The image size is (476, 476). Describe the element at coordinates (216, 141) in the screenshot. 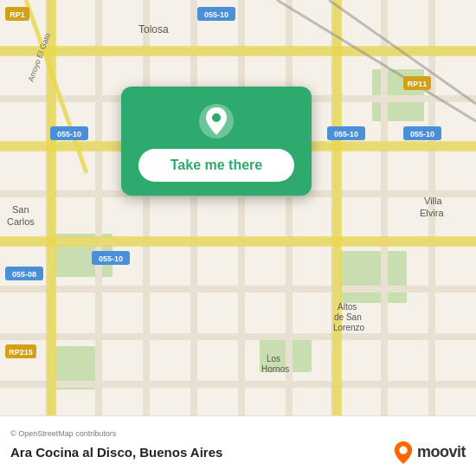

I see `location-popup: Take me there` at that location.